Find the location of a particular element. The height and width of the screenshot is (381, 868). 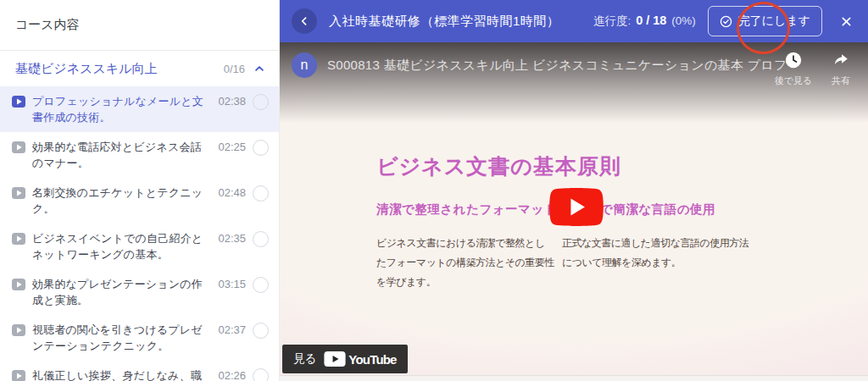

lesson-item: プロフェッショナルなメールと文書作成の技術。 02:38 is located at coordinates (139, 109).